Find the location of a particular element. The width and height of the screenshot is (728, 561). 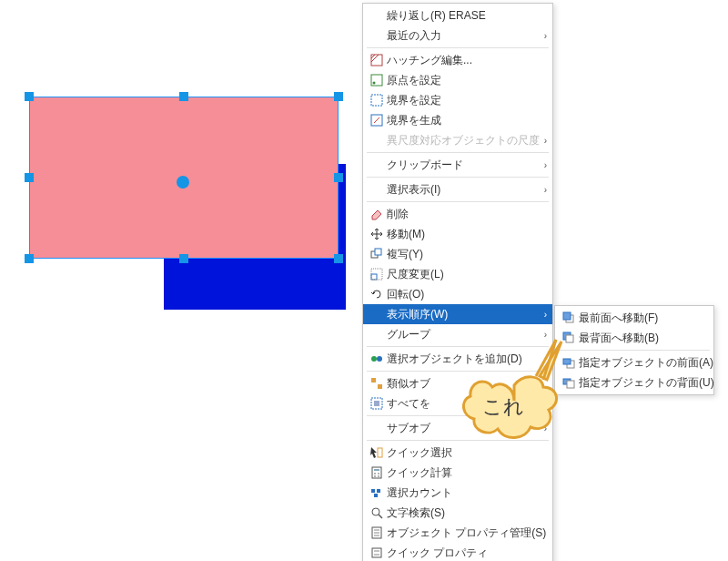

menu-item-quick-calc: クイック計算 is located at coordinates (458, 473).